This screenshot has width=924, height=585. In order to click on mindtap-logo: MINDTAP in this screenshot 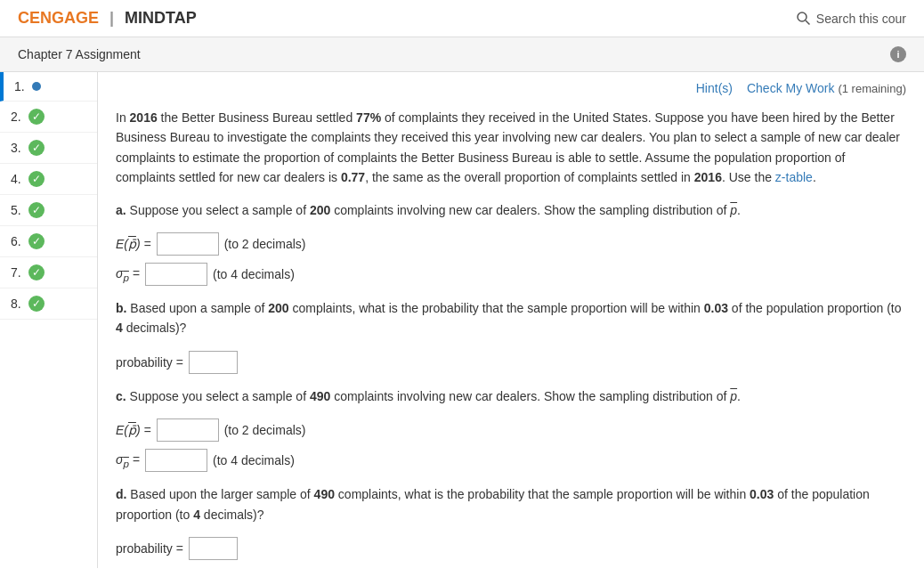, I will do `click(160, 18)`.